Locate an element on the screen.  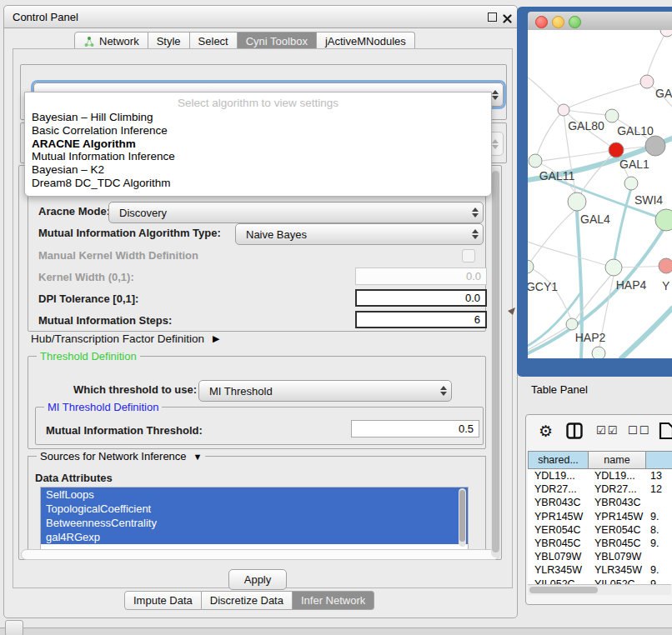
data-attribute-item: TopologicalCoefficient is located at coordinates (254, 508).